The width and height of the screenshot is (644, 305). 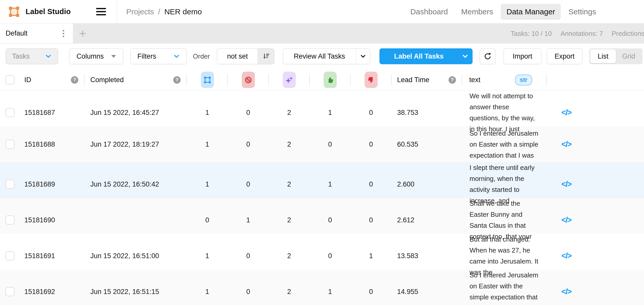 I want to click on table-header: ID ? Completed ?, so click(x=322, y=80).